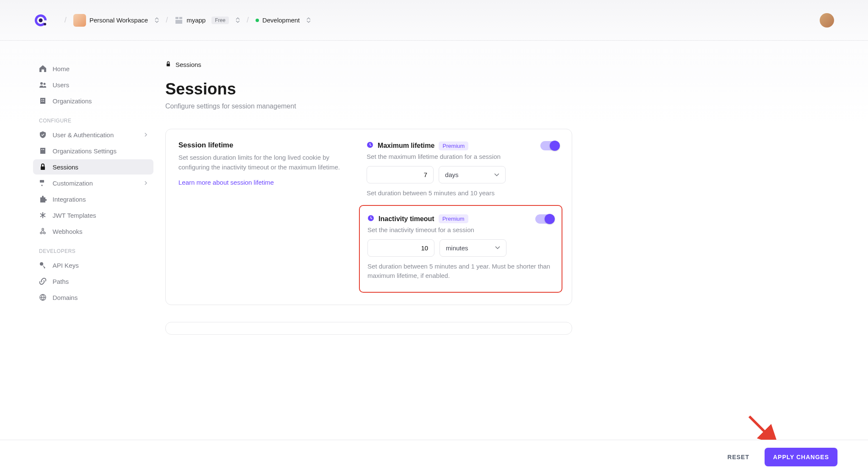 Image resolution: width=868 pixels, height=474 pixels. I want to click on max-lifetime-toggle, so click(550, 146).